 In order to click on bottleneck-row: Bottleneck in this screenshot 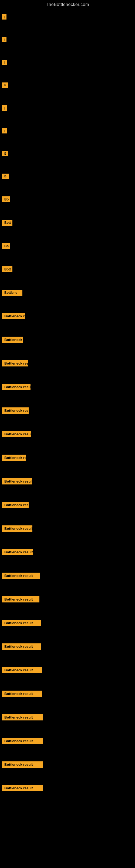, I will do `click(69, 340)`.